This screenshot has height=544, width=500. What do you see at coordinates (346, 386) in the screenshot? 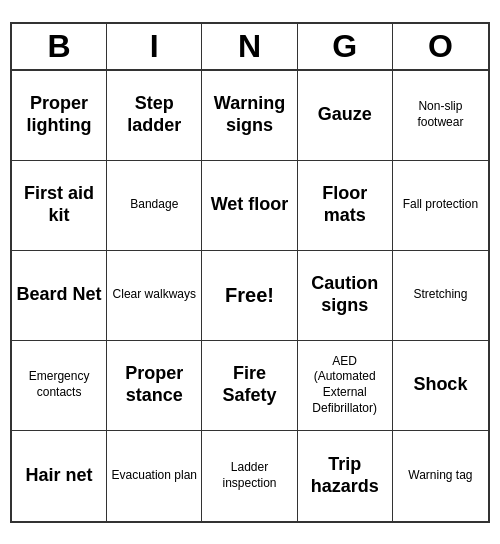
I see `bingo-cell-18: AED (Automated External Defibrillator)` at bounding box center [346, 386].